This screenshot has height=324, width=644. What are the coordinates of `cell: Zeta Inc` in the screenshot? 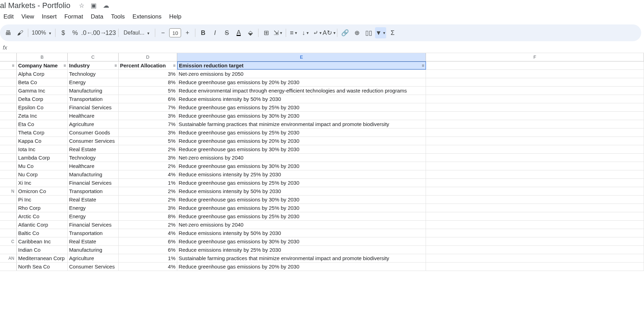 It's located at (42, 116).